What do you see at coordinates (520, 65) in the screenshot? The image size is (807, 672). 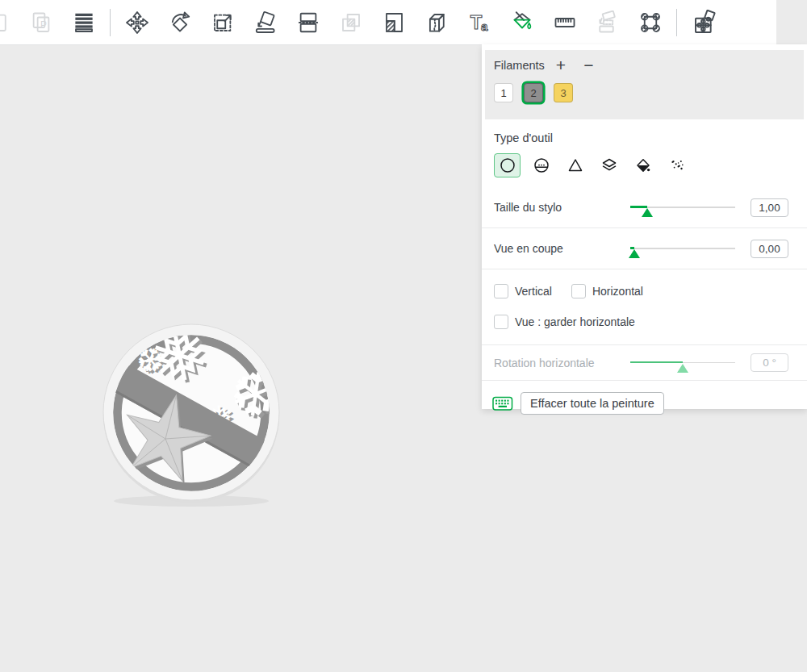 I see `filaments-label: Filaments` at bounding box center [520, 65].